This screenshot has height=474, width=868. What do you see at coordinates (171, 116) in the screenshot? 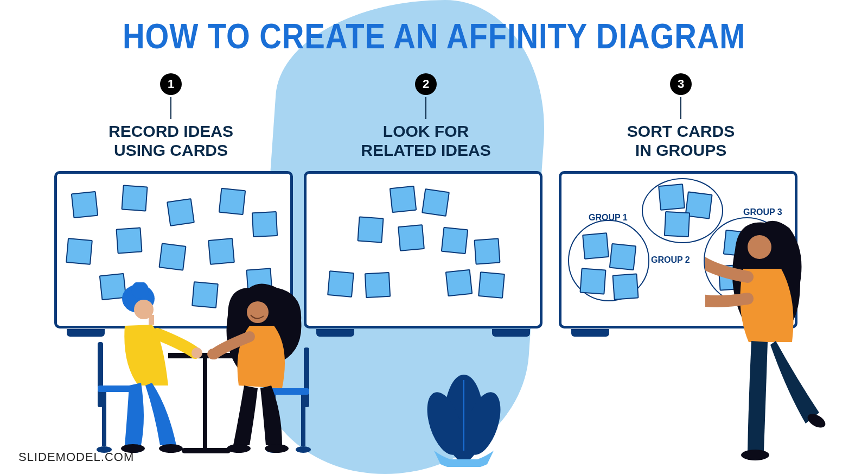
I see `step-1-header: 1 RECORD IDEAS USING CARDS` at bounding box center [171, 116].